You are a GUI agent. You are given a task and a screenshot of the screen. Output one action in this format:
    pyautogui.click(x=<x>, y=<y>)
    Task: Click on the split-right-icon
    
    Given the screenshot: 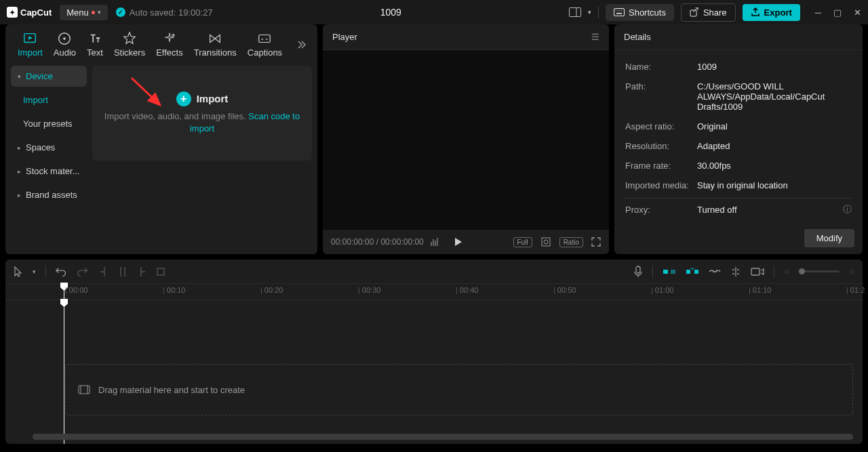 What is the action you would take?
    pyautogui.click(x=142, y=272)
    